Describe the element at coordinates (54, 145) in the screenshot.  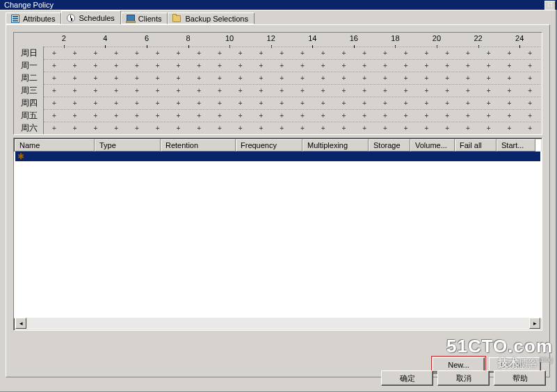
I see `col-name: Name` at that location.